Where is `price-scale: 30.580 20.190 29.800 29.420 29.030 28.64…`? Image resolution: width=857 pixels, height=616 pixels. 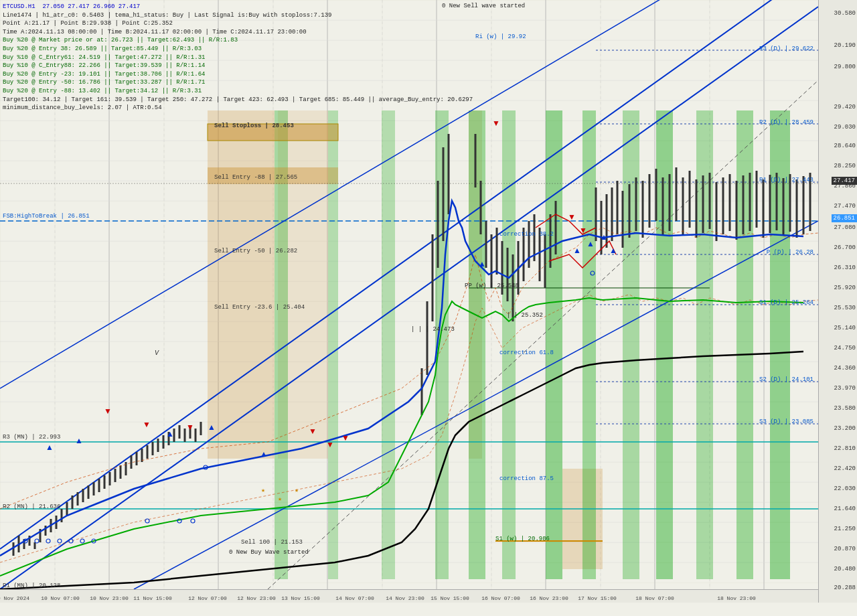 price-scale: 30.580 20.190 29.800 29.420 29.030 28.64… is located at coordinates (838, 301).